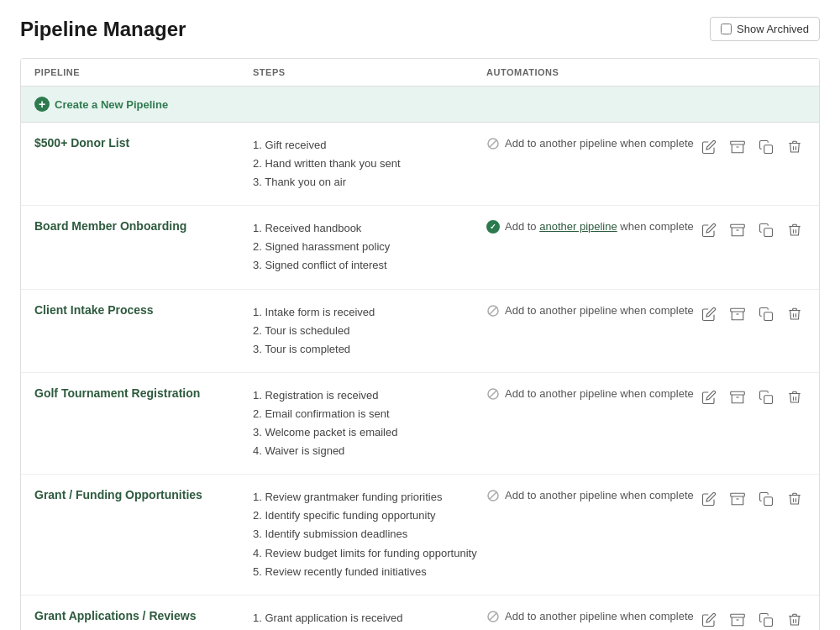 This screenshot has height=630, width=840. What do you see at coordinates (764, 29) in the screenshot?
I see `show-archived-button: Show Archived` at bounding box center [764, 29].